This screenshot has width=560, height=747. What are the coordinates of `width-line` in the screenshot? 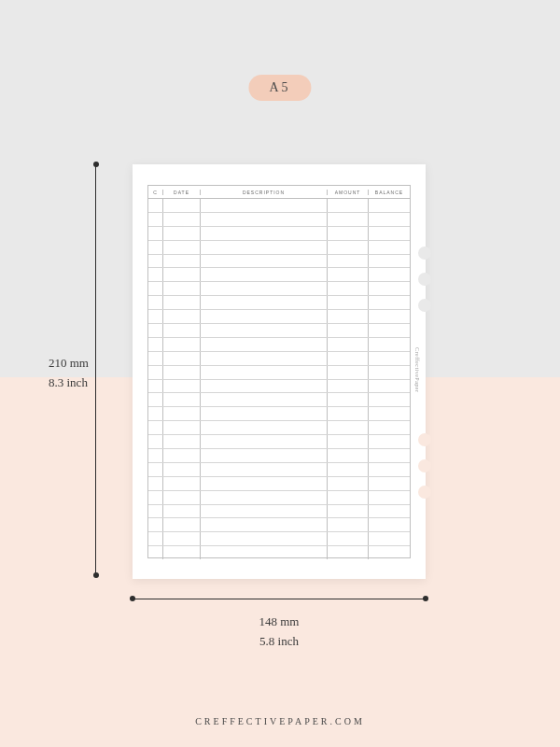 It's located at (279, 599).